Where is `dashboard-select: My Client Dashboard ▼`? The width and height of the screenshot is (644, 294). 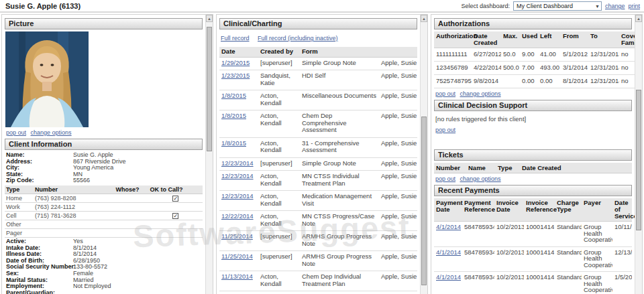 dashboard-select: My Client Dashboard ▼ is located at coordinates (557, 6).